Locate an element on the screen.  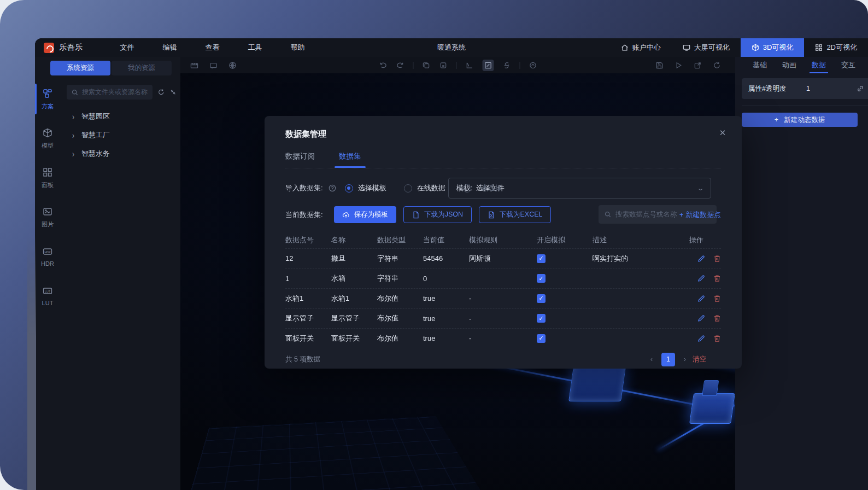
refresh-icon is located at coordinates (161, 92).